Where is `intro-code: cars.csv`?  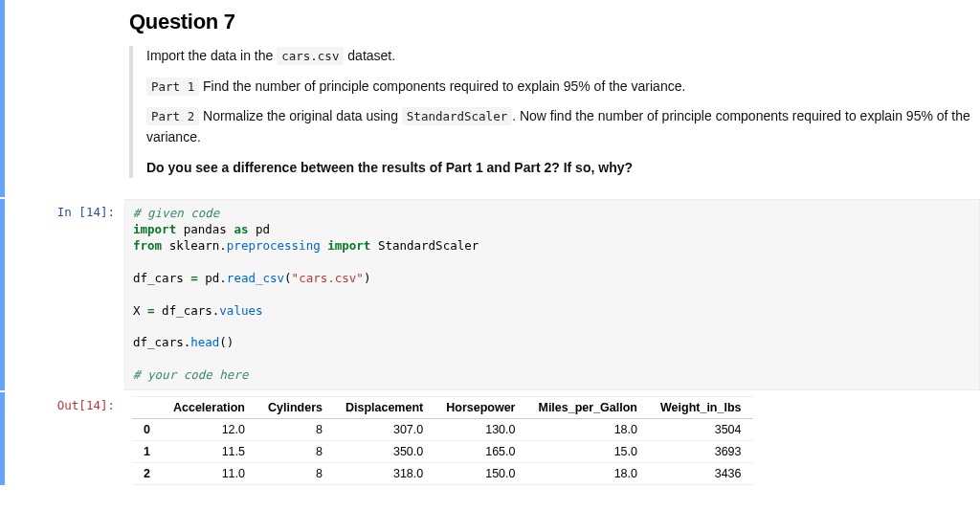 intro-code: cars.csv is located at coordinates (310, 55).